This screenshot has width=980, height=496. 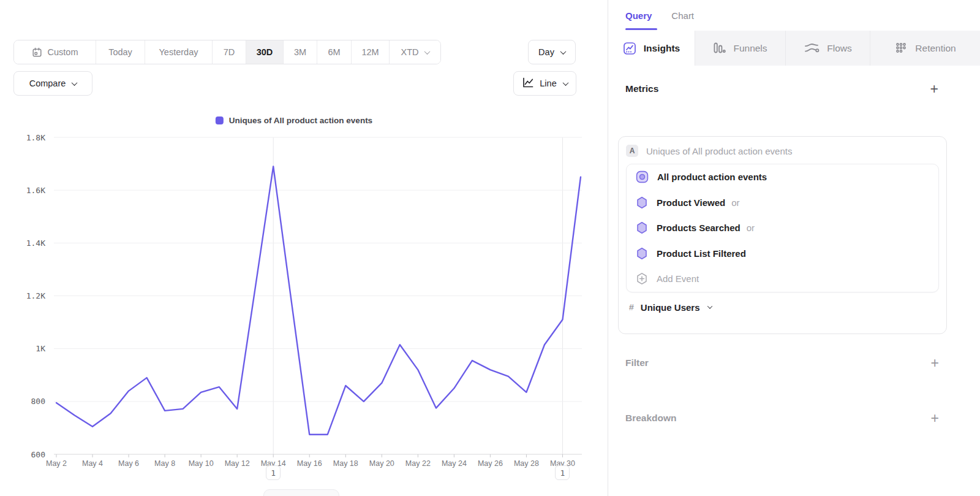 What do you see at coordinates (709, 306) in the screenshot?
I see `chevron-down-icon` at bounding box center [709, 306].